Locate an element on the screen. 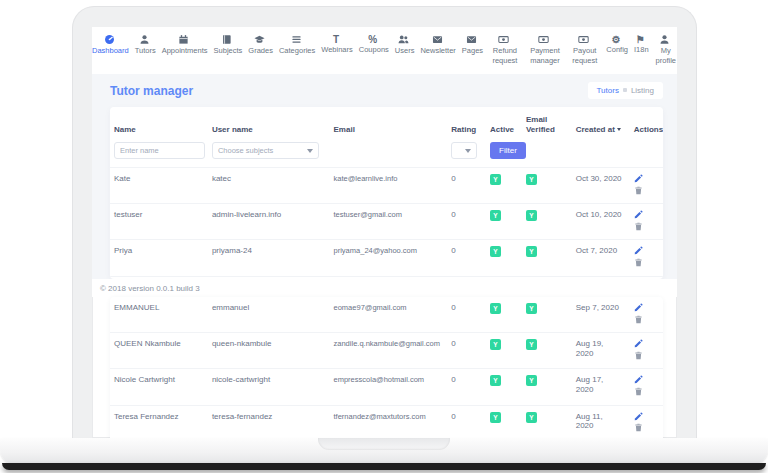 The height and width of the screenshot is (473, 768). nav-item-users: Users is located at coordinates (405, 45).